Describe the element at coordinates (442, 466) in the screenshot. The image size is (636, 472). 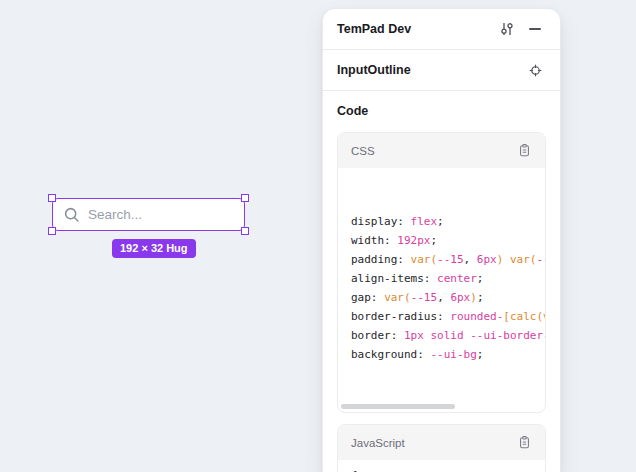
I see `javascript-code: { display: 'flex', width: '192px', paddi…` at that location.